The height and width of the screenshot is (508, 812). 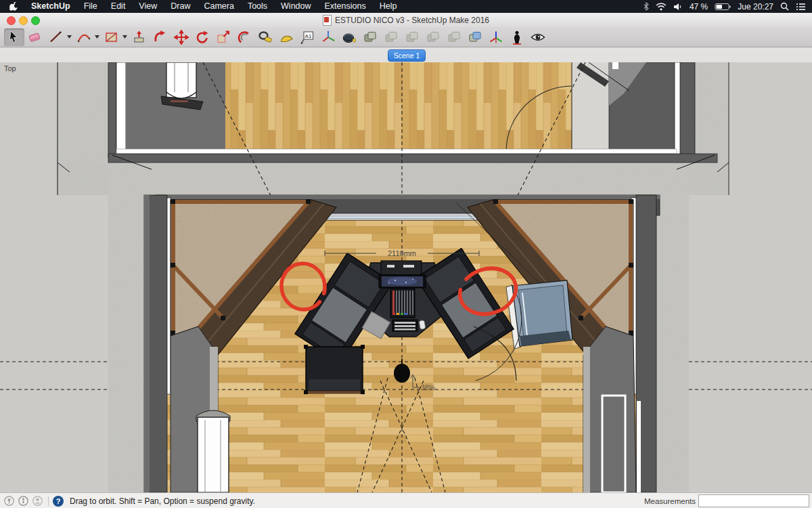 I want to click on paint-bucket-tool, so click(x=349, y=37).